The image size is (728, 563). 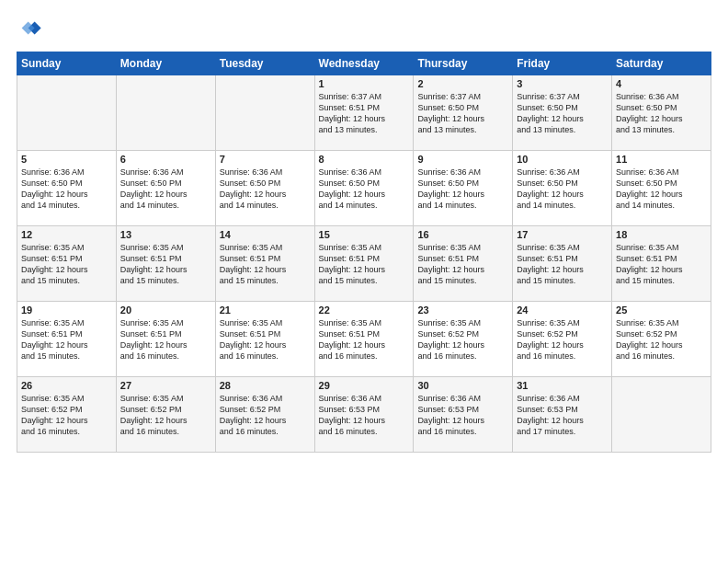 What do you see at coordinates (563, 84) in the screenshot?
I see `day-number: 3` at bounding box center [563, 84].